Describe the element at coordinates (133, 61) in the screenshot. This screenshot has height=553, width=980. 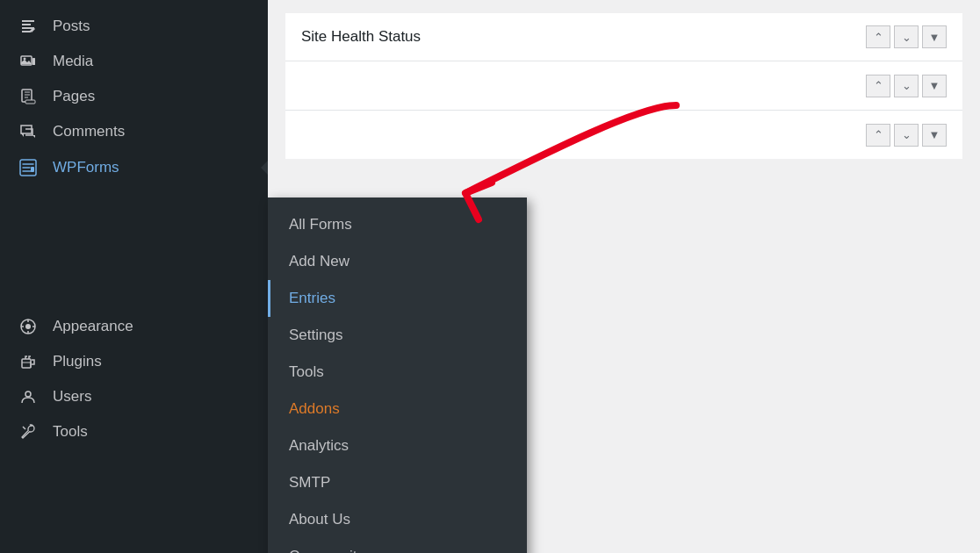
I see `sidebar-item-media: Media` at that location.